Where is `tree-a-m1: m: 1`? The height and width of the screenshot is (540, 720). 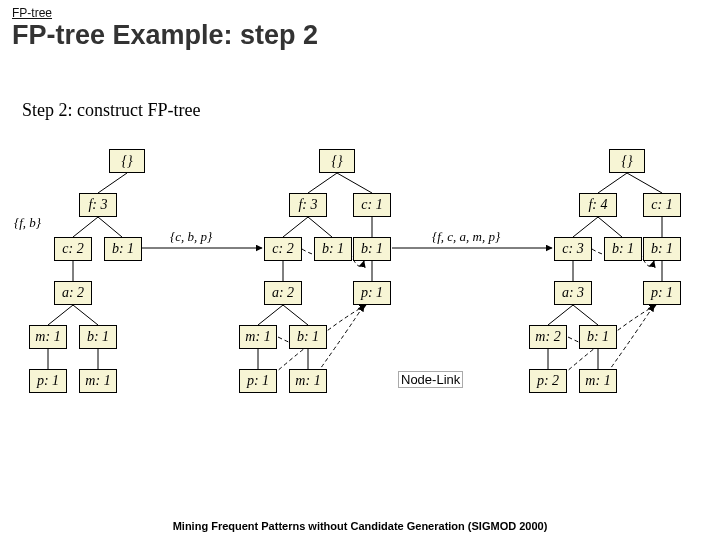
tree-a-m1: m: 1 is located at coordinates (48, 337).